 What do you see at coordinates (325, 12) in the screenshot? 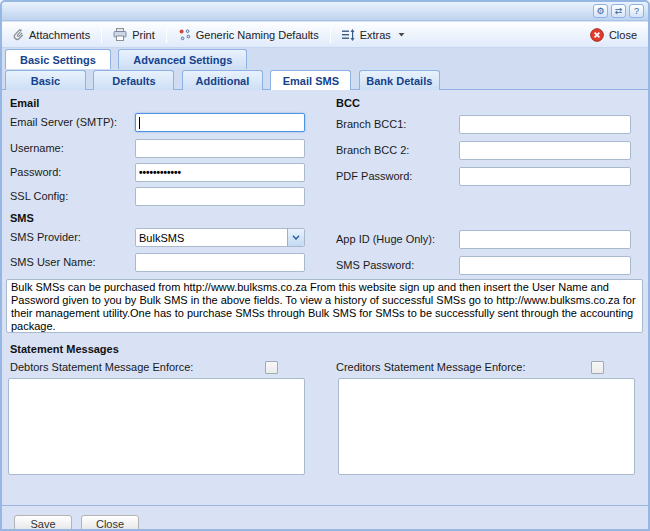
I see `titlebar: ⚙ ⇄ ?` at bounding box center [325, 12].